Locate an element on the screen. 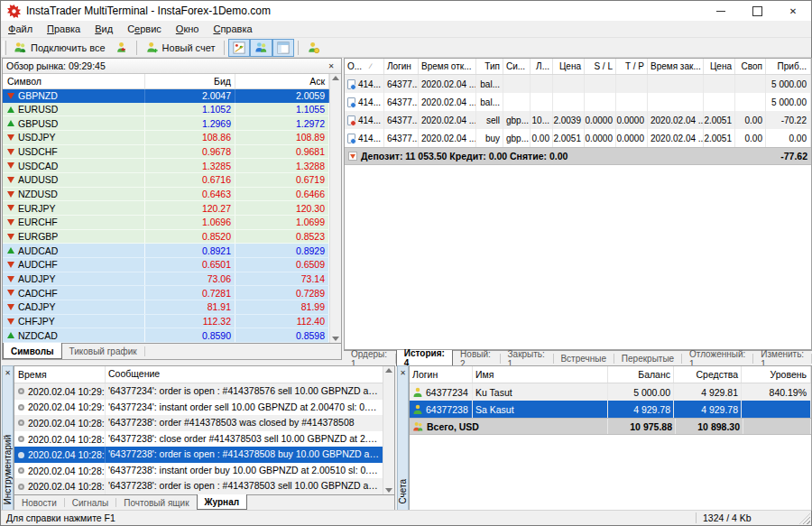  menu-window: Окно is located at coordinates (188, 29).